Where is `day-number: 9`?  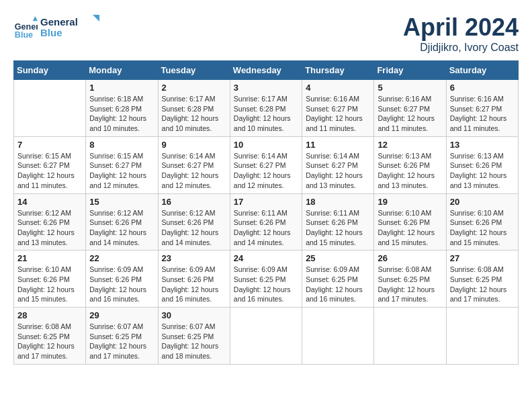
day-number: 9 is located at coordinates (194, 145).